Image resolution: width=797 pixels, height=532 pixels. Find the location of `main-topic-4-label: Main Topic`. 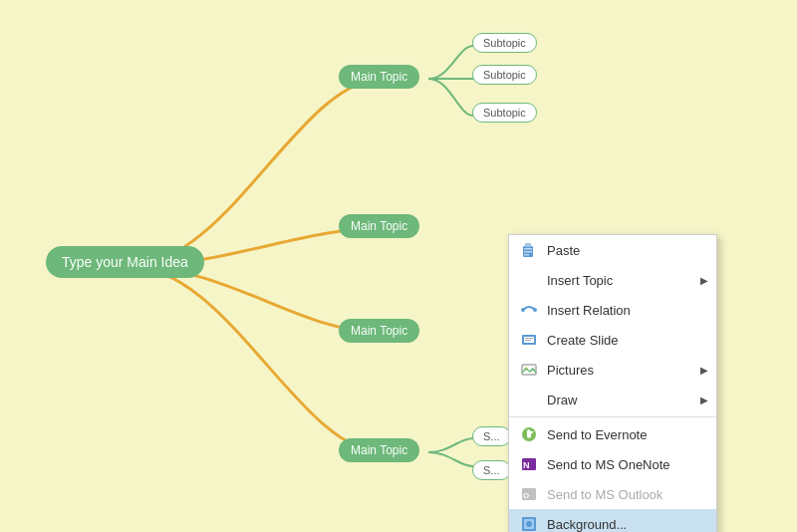

main-topic-4-label: Main Topic is located at coordinates (379, 450).